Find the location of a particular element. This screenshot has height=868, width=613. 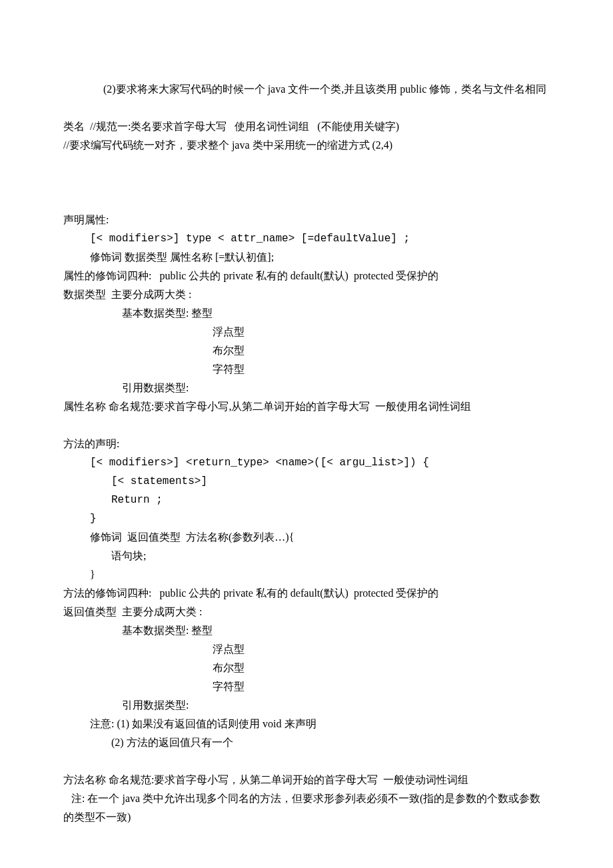

code-line: } is located at coordinates (306, 519).